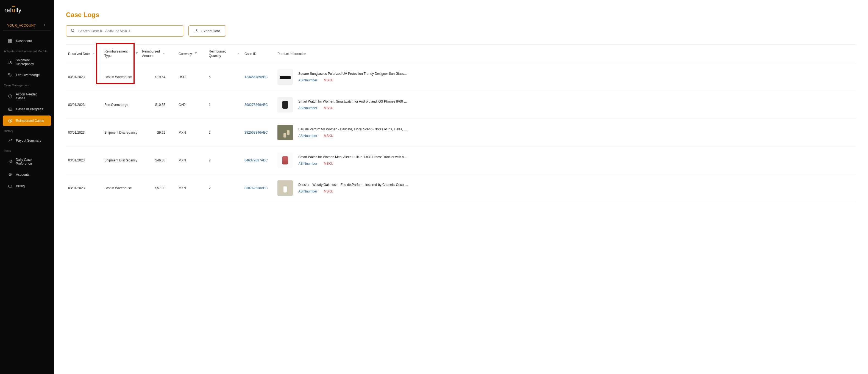 This screenshot has height=374, width=868. What do you see at coordinates (259, 188) in the screenshot?
I see `cell-case-id: 038762538ABC` at bounding box center [259, 188].